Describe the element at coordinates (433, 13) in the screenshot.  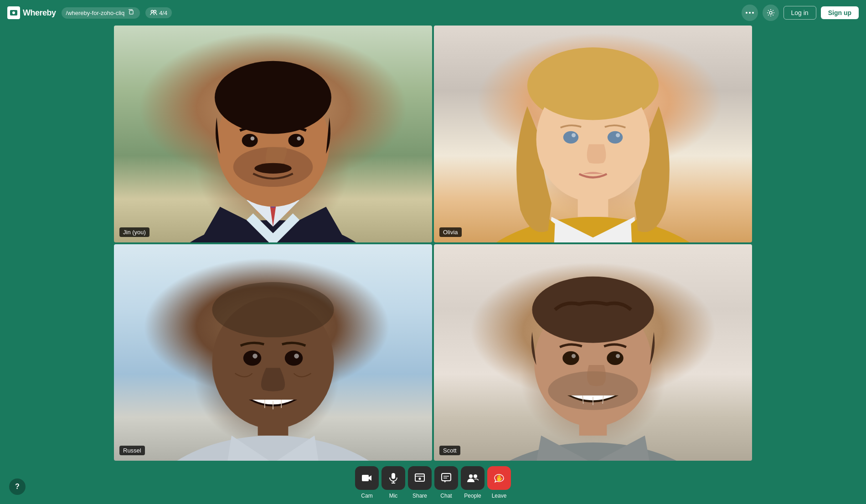
I see `header: Whereby /whereby-for-zoho-cliq 4/4` at that location.